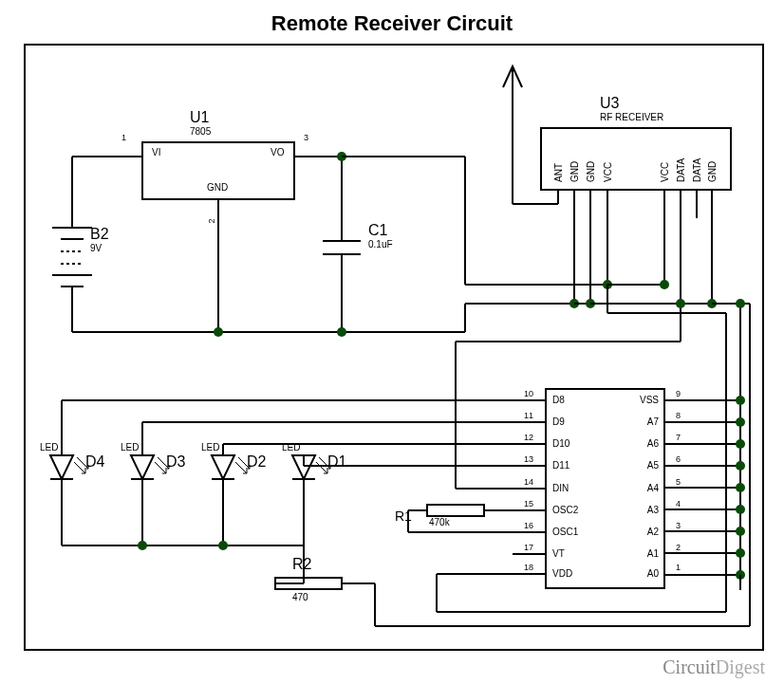 The width and height of the screenshot is (784, 684). I want to click on d2-ref: D2, so click(256, 462).